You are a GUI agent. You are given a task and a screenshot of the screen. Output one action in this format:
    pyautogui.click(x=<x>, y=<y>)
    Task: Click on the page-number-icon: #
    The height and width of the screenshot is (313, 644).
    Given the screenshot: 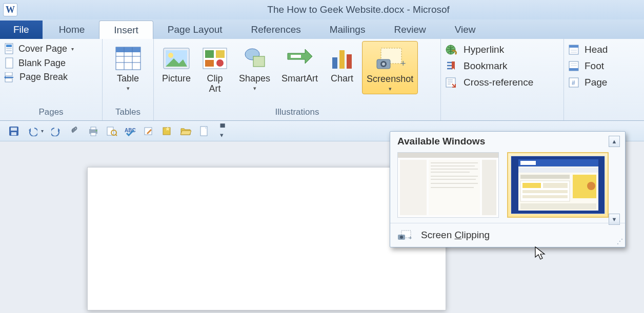 What is the action you would take?
    pyautogui.click(x=574, y=82)
    